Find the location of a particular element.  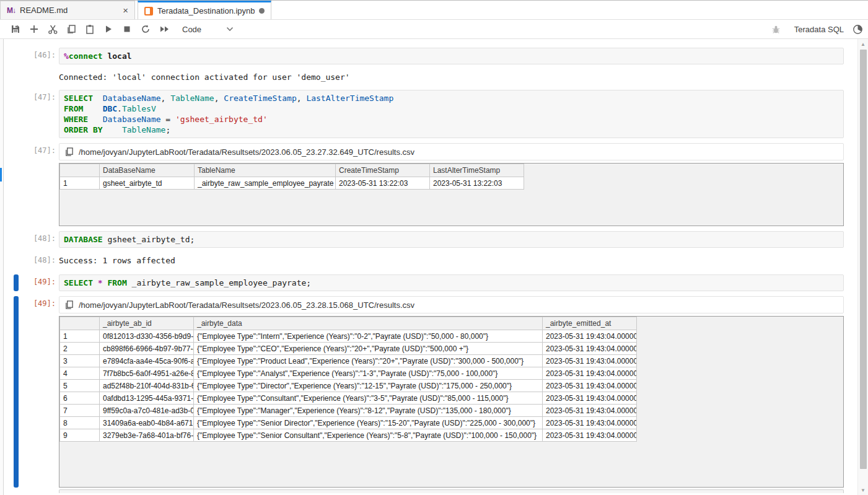

output-text: Connected: 'local' connection activated … is located at coordinates (451, 76).